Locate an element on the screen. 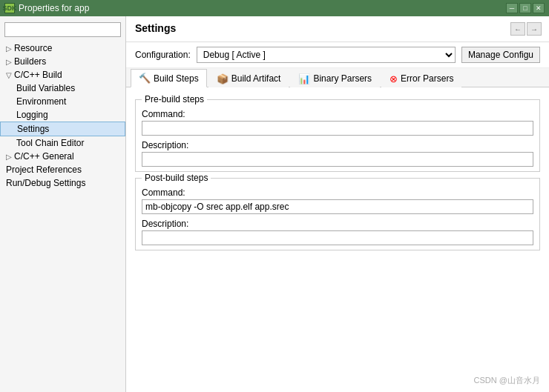 Image resolution: width=549 pixels, height=392 pixels. prebuild-command-input is located at coordinates (338, 128).